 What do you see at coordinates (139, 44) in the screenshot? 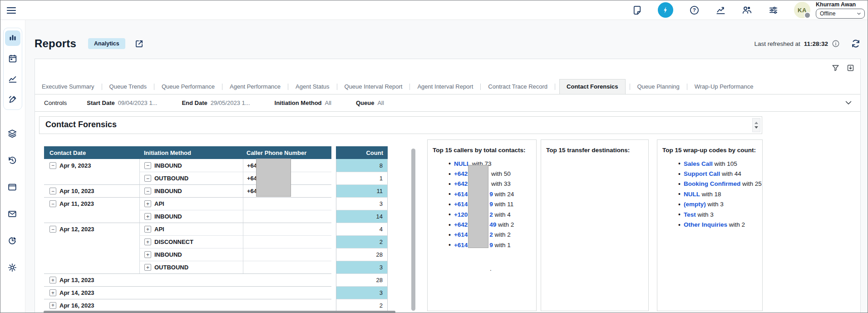
I see `external-link-icon` at bounding box center [139, 44].